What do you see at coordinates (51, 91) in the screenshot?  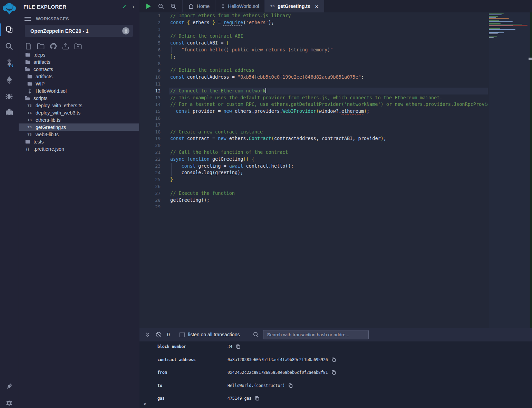 I see `tree-item-label: HelloWorld.sol` at bounding box center [51, 91].